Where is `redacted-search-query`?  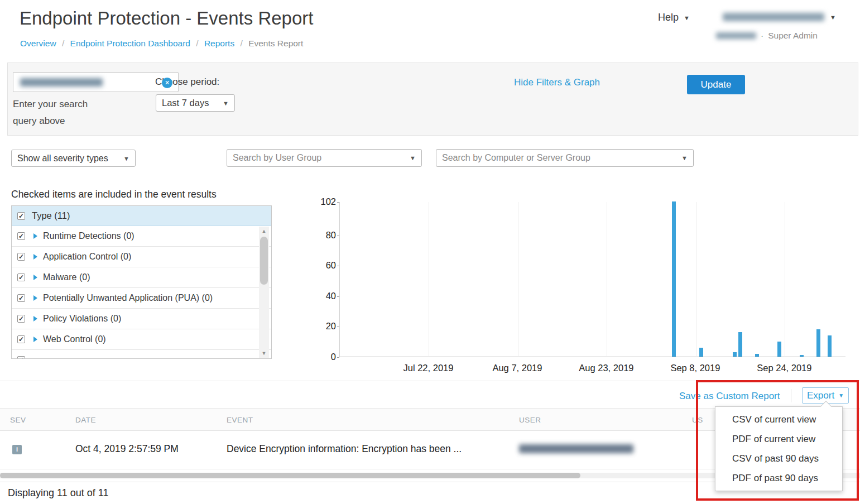
redacted-search-query is located at coordinates (61, 83).